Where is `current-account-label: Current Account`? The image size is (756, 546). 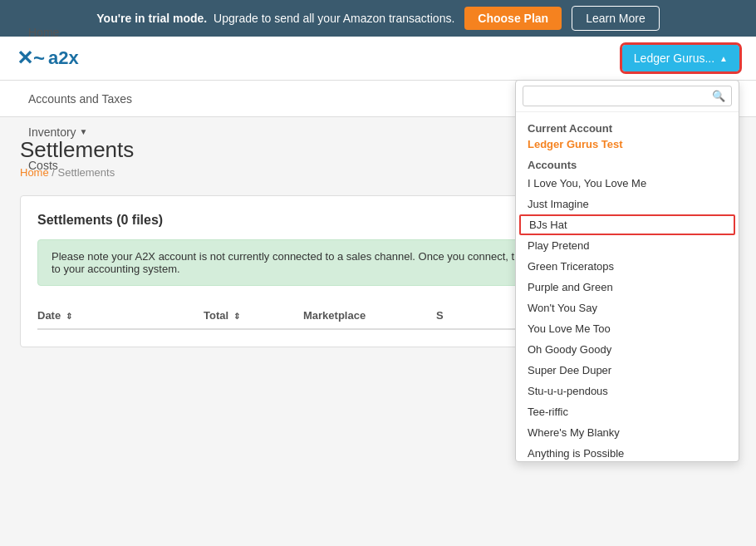 current-account-label: Current Account is located at coordinates (627, 128).